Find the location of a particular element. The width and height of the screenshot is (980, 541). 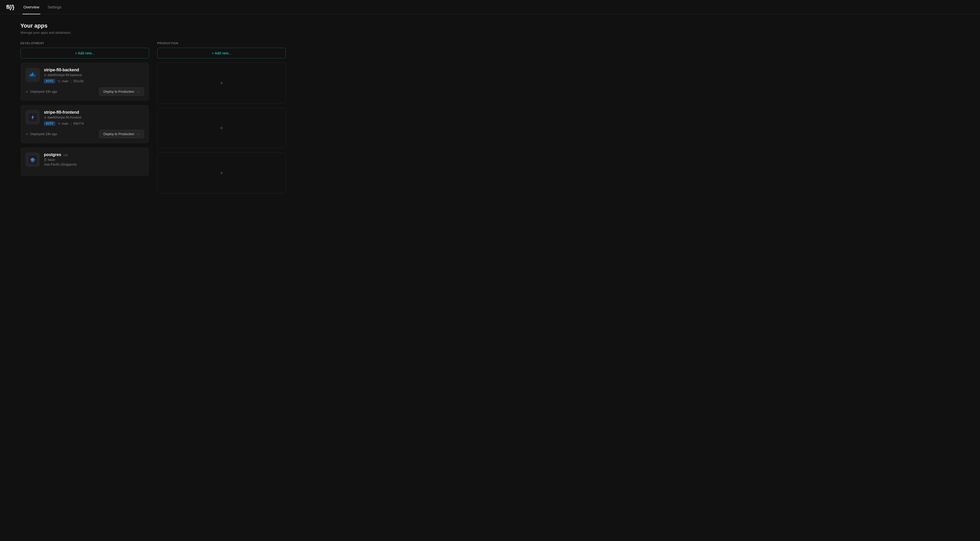

branch-info-frontend: ⌥ main is located at coordinates (63, 123).